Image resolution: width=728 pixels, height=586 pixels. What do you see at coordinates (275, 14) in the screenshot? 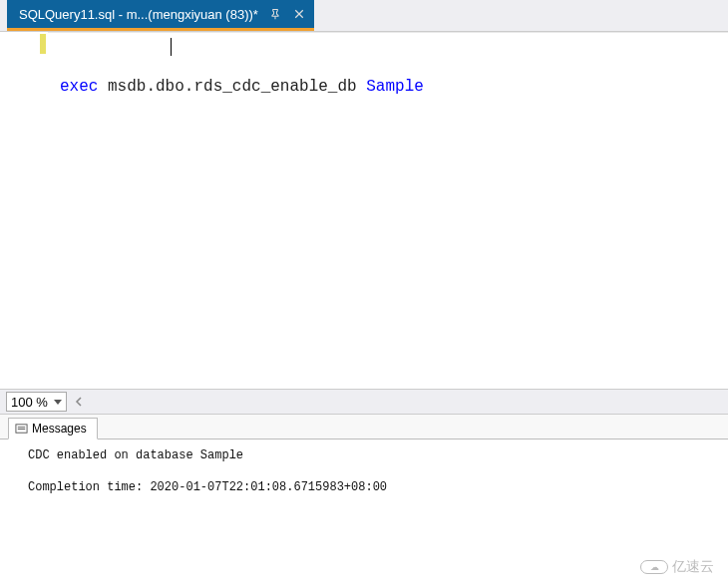
I see `pin-icon` at bounding box center [275, 14].